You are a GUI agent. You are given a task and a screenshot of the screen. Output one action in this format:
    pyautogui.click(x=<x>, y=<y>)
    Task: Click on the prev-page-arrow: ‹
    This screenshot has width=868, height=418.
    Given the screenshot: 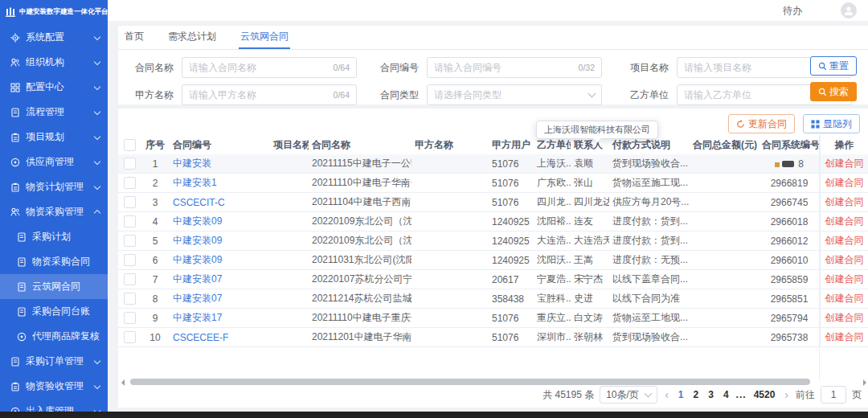 What is the action you would take?
    pyautogui.click(x=667, y=395)
    